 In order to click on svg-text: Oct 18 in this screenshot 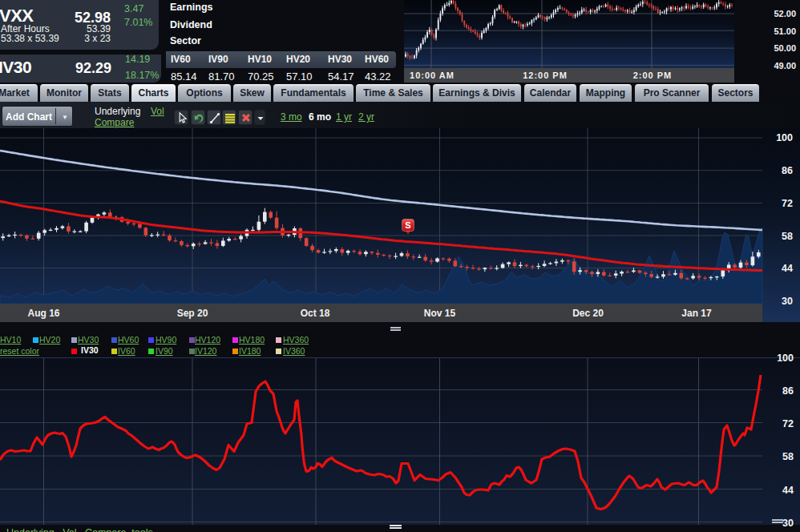, I will do `click(316, 313)`.